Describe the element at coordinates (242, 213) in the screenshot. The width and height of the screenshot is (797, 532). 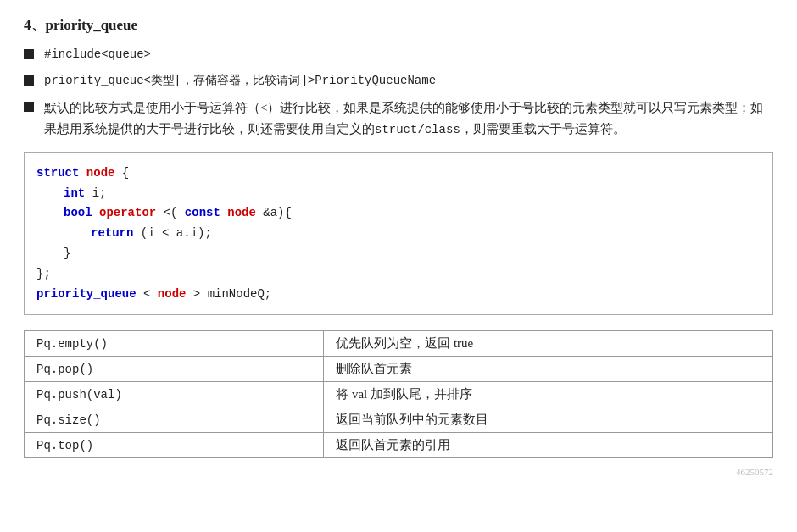
I see `kw-node2: node` at that location.